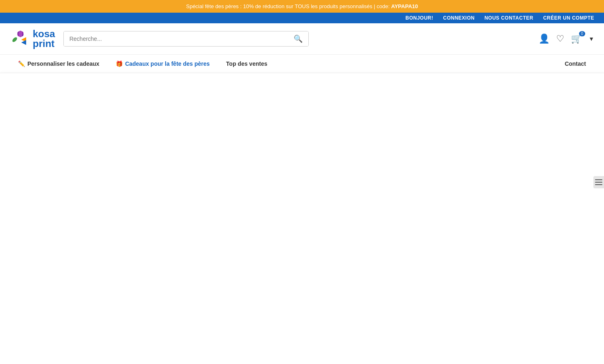 The width and height of the screenshot is (604, 364). I want to click on top-banner: Spécial fête des pères : 10% de réductio…, so click(302, 7).